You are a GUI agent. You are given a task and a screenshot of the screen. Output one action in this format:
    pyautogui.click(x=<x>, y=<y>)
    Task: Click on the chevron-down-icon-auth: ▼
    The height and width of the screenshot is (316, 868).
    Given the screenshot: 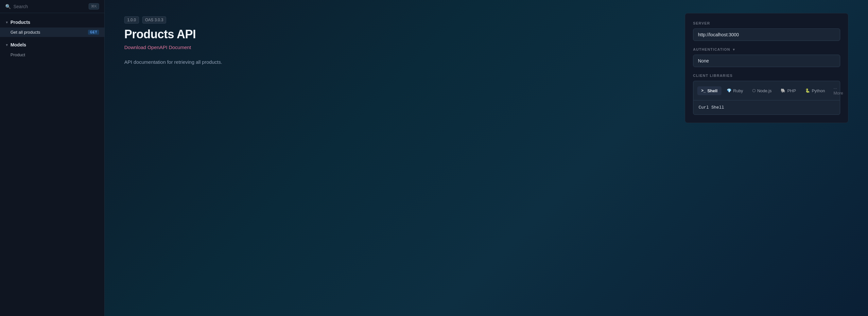 What is the action you would take?
    pyautogui.click(x=734, y=50)
    